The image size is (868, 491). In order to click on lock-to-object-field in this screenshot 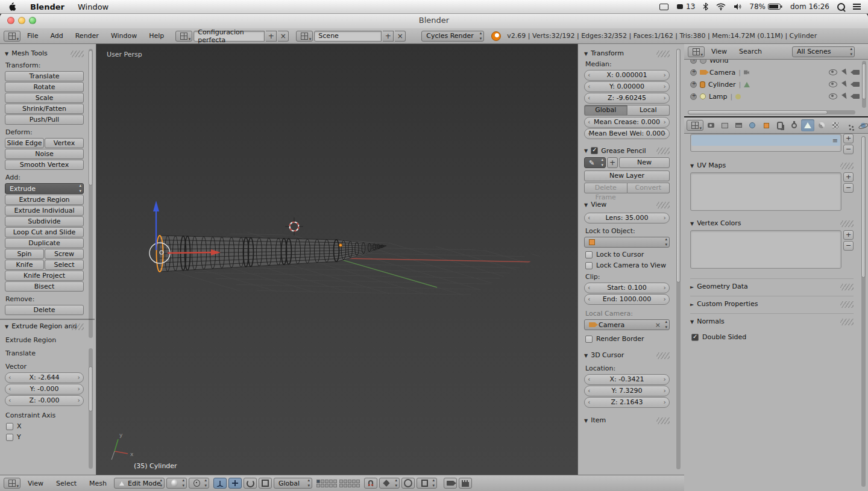, I will do `click(627, 242)`.